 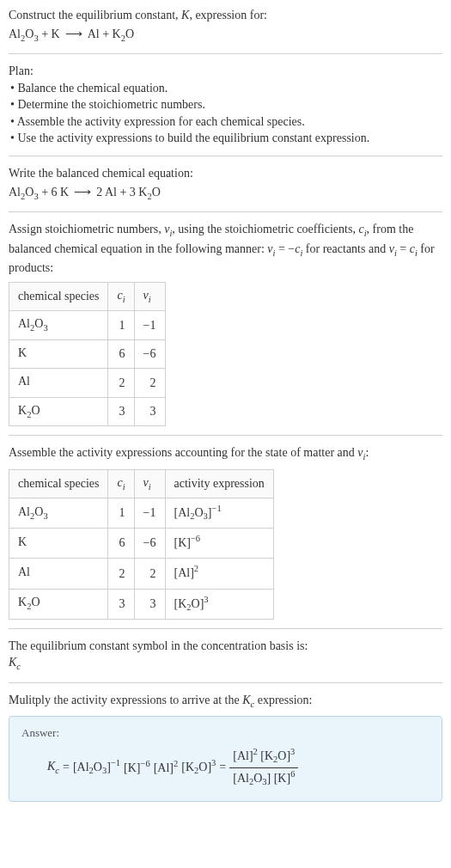 What do you see at coordinates (227, 89) in the screenshot?
I see `plan-item: Balance the chemical equation.` at bounding box center [227, 89].